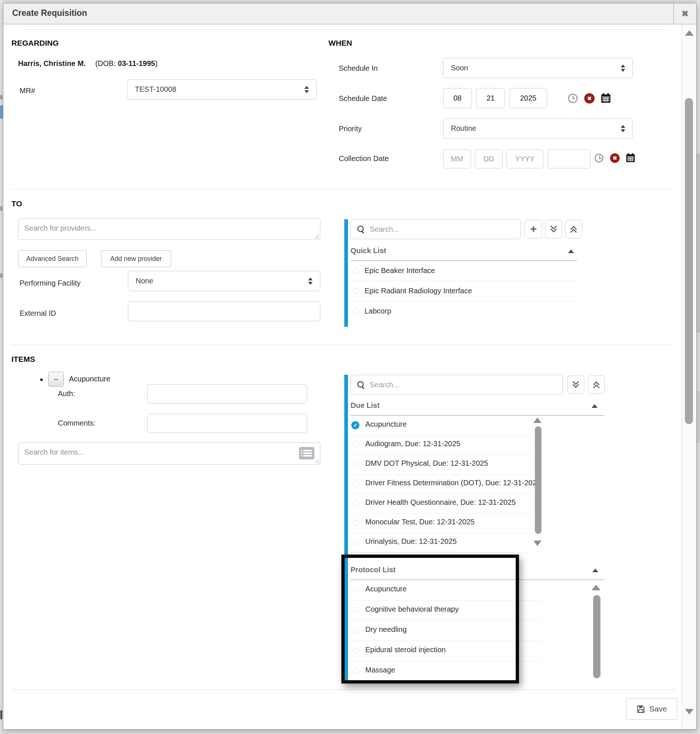 This screenshot has width=700, height=734. What do you see at coordinates (490, 98) in the screenshot?
I see `schedule-day-input` at bounding box center [490, 98].